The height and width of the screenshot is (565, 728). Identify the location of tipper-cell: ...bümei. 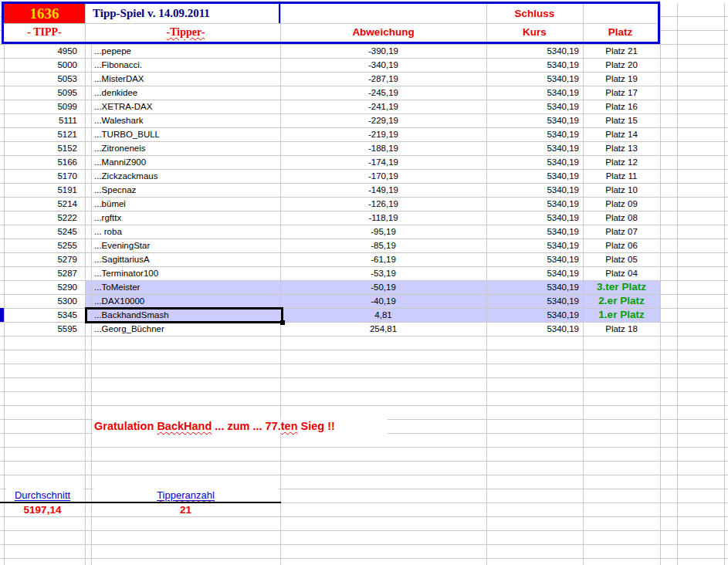
(187, 204).